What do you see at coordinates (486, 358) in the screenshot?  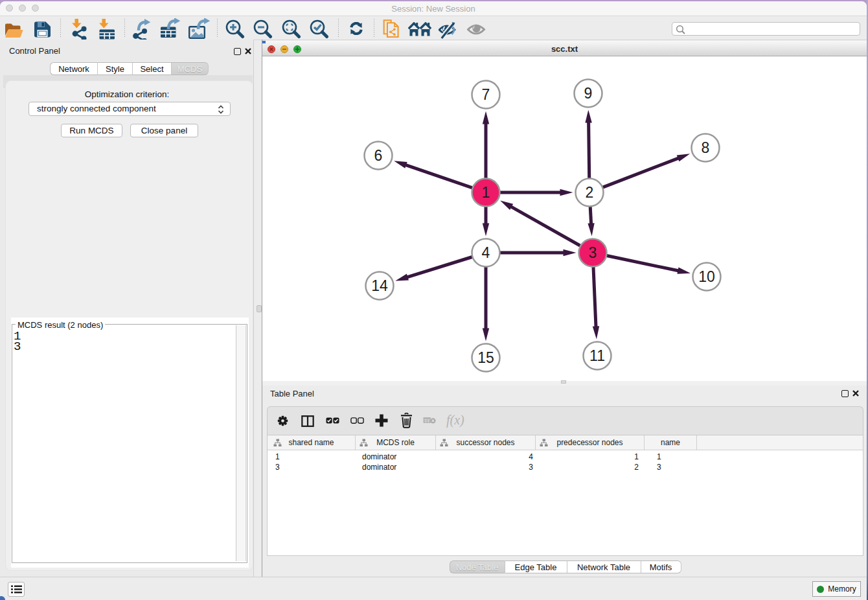 I see `svg-text: 15` at bounding box center [486, 358].